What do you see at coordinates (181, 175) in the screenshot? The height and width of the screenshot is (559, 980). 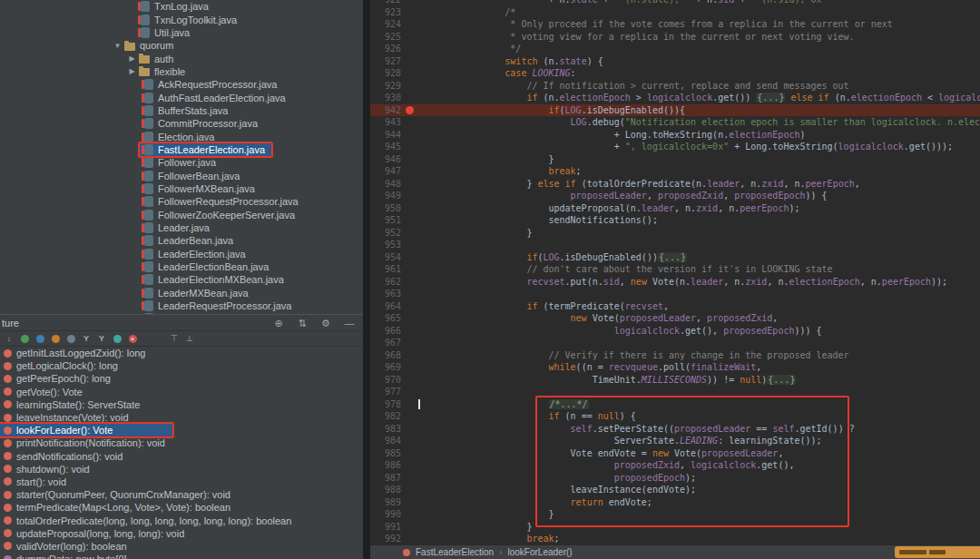 I see `tree-item: FollowerBean.java` at bounding box center [181, 175].